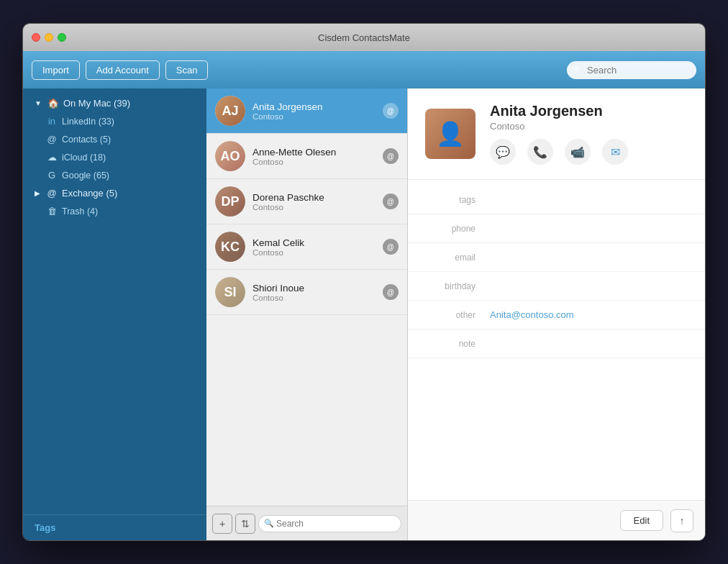  What do you see at coordinates (314, 197) in the screenshot?
I see `contact-name-2: Dorena Paschke` at bounding box center [314, 197].